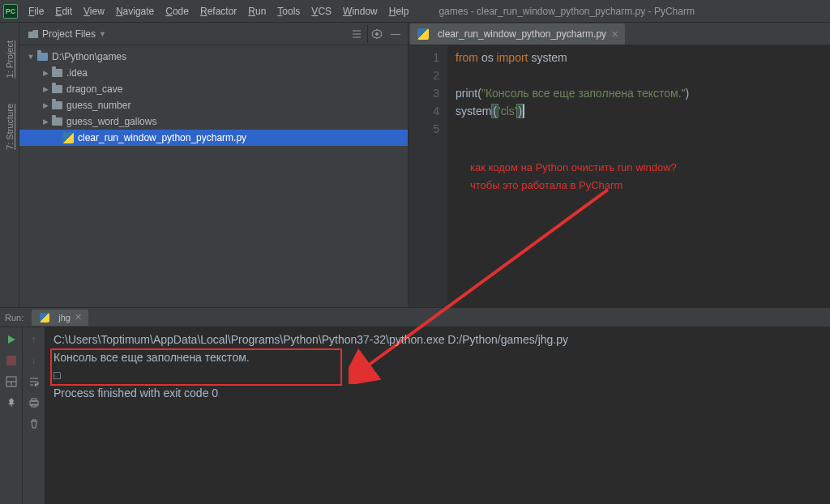  Describe the element at coordinates (428, 177) in the screenshot. I see `line-gutter: 12345` at that location.